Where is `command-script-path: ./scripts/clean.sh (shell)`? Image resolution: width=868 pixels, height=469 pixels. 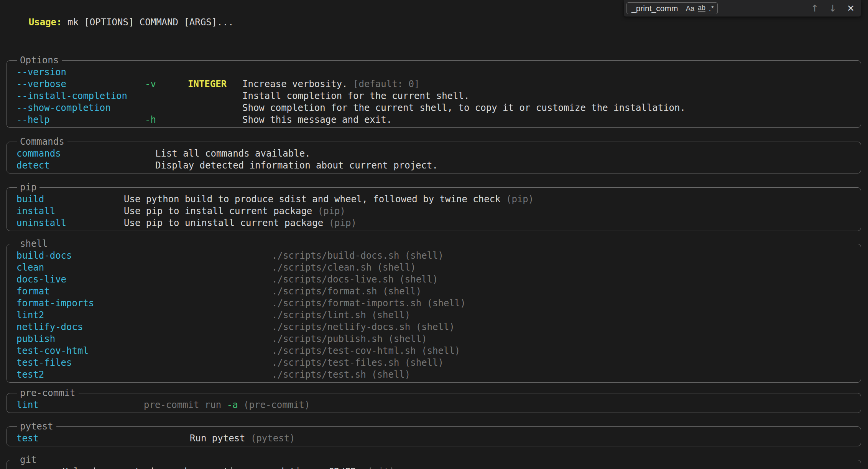
command-script-path: ./scripts/clean.sh (shell) is located at coordinates (562, 268).